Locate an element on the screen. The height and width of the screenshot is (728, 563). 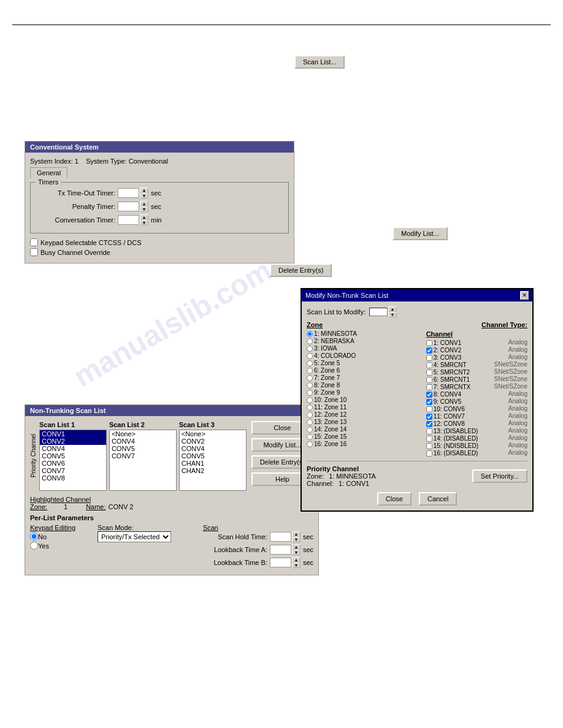
modify-list-button: Modify List... is located at coordinates (420, 233).